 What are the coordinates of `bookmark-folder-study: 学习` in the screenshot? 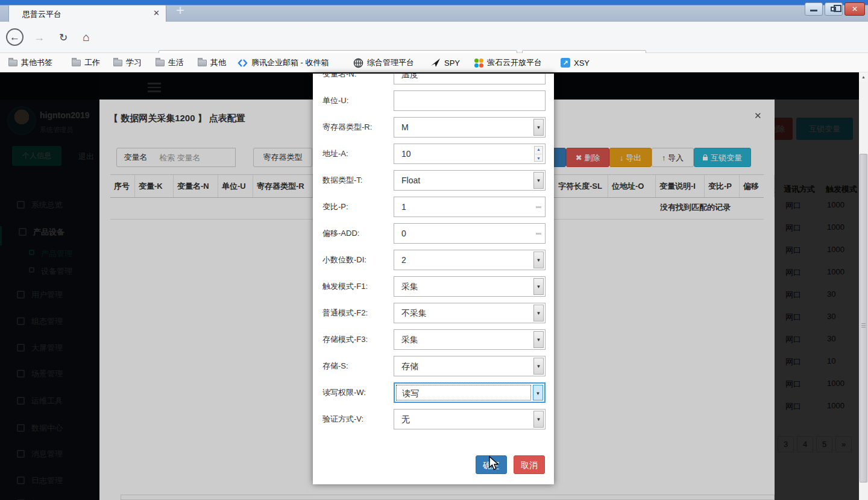 It's located at (128, 63).